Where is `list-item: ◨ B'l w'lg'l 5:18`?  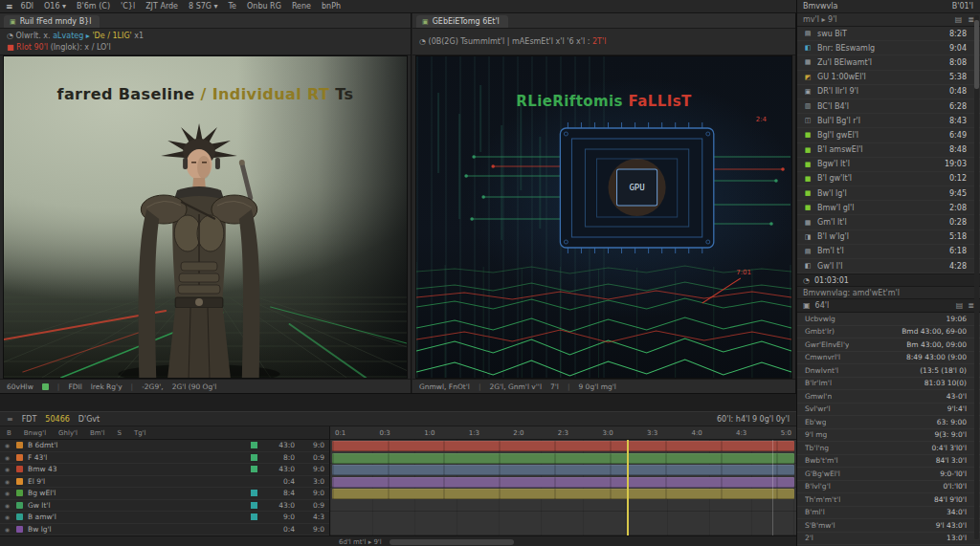
list-item: ◨ B'l w'lg'l 5:18 is located at coordinates (888, 237).